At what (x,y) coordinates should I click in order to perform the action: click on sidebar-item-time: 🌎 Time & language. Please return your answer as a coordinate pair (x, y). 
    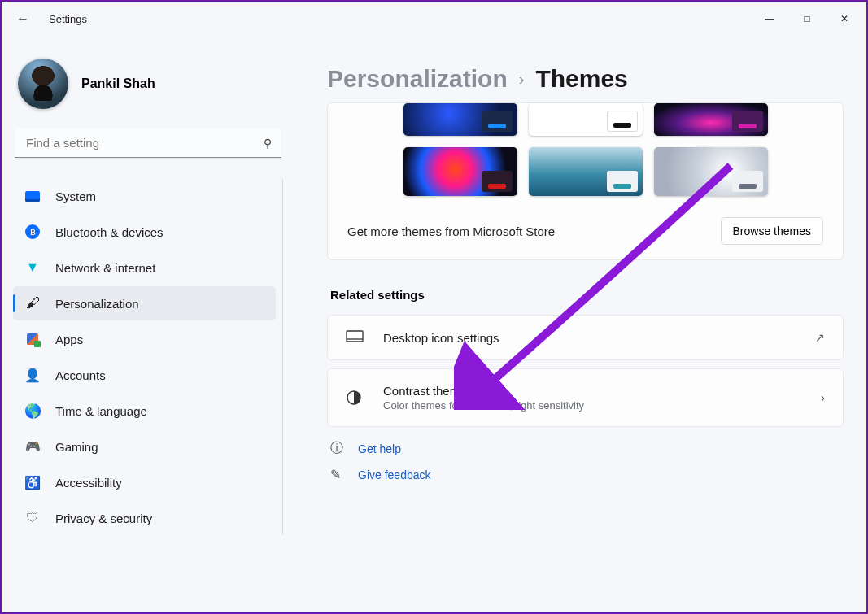
    Looking at the image, I should click on (145, 411).